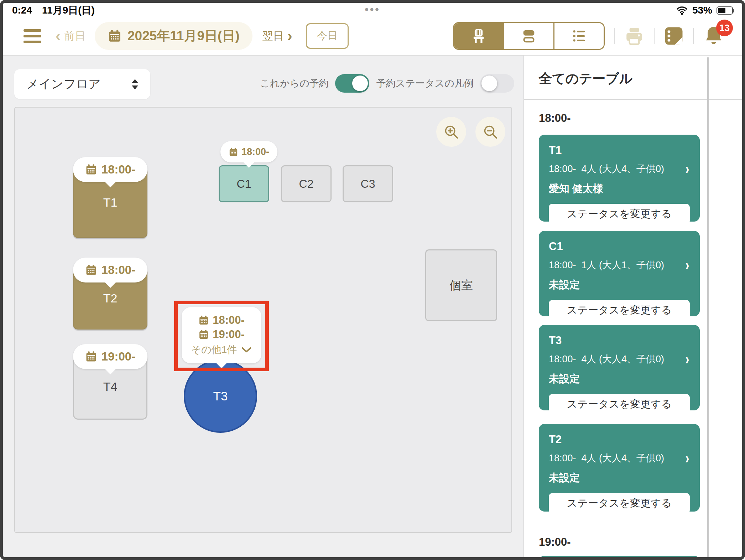 The width and height of the screenshot is (745, 560). What do you see at coordinates (352, 83) in the screenshot?
I see `upcoming-toggle` at bounding box center [352, 83].